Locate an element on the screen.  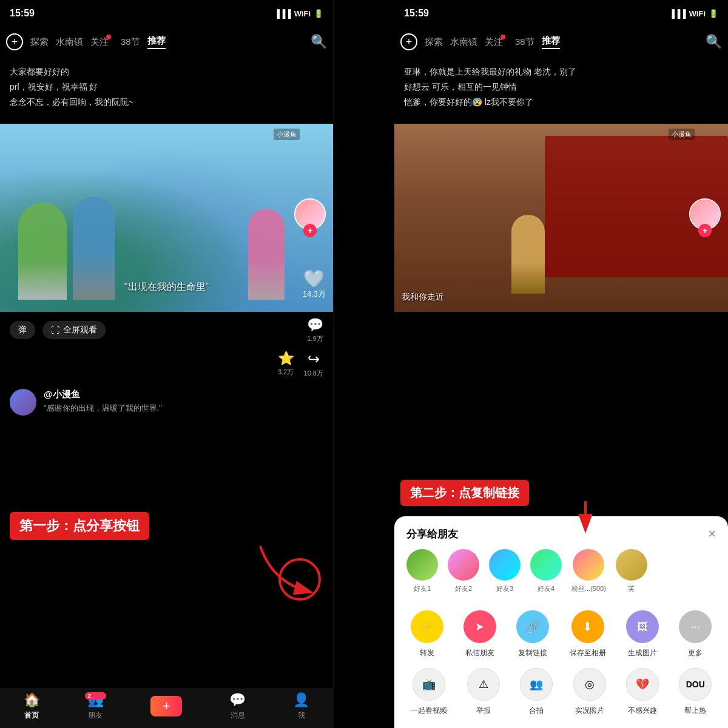
douyin-icon: DOU is located at coordinates (695, 684).